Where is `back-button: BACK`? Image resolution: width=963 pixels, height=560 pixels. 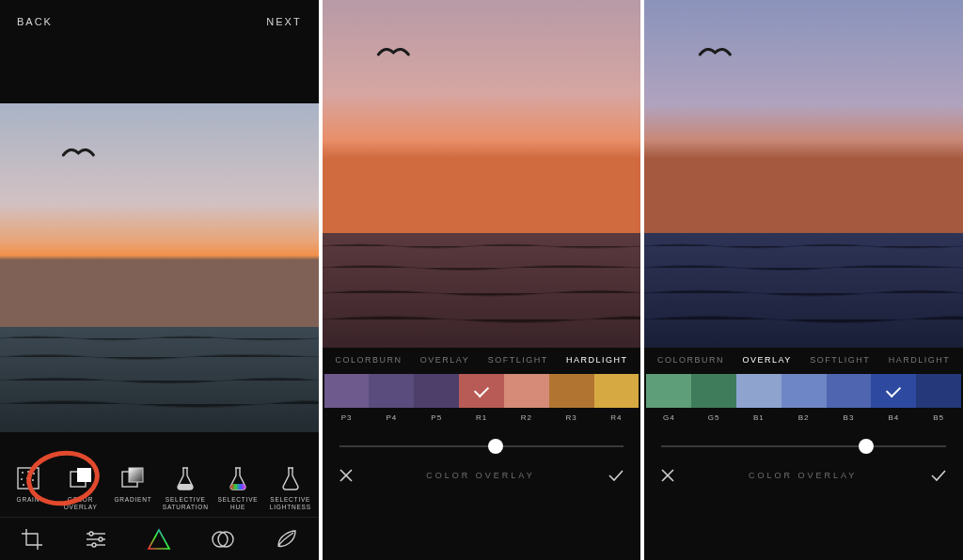 back-button: BACK is located at coordinates (35, 22).